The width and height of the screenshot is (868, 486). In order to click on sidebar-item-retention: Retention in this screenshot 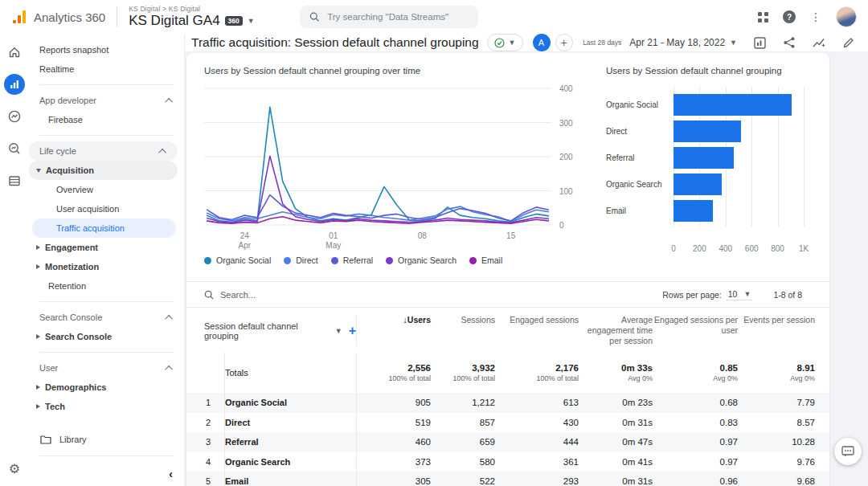, I will do `click(106, 286)`.